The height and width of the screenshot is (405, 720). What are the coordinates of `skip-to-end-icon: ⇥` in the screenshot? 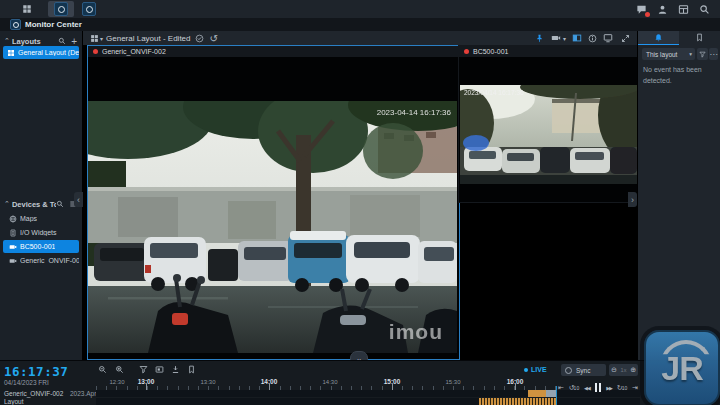 It's located at (635, 388).